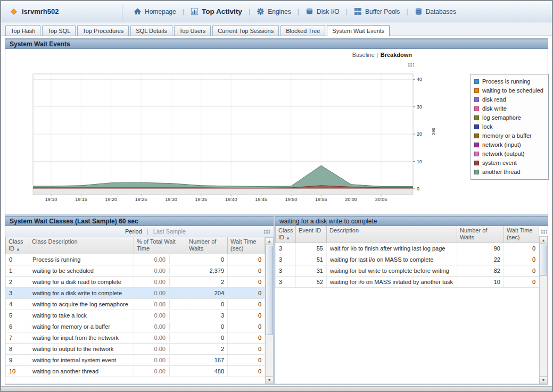  Describe the element at coordinates (155, 12) in the screenshot. I see `nav-item-homepage: Homepage` at that location.